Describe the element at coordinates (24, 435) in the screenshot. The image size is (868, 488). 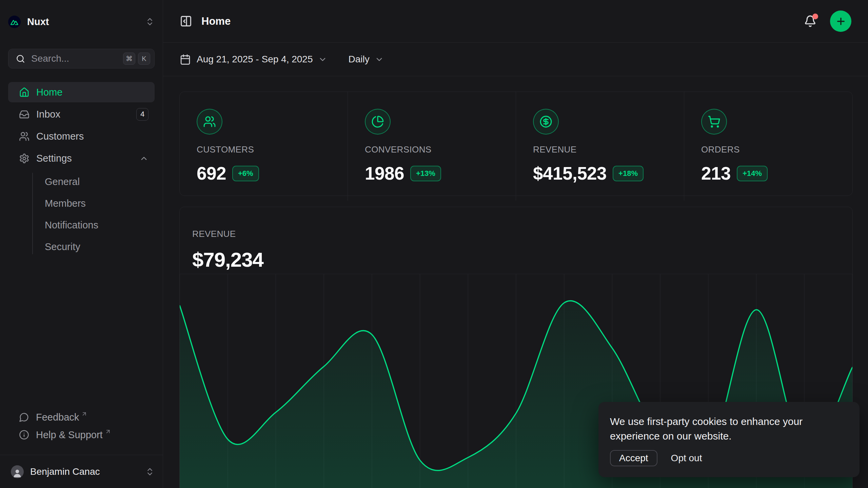
I see `info-icon` at that location.